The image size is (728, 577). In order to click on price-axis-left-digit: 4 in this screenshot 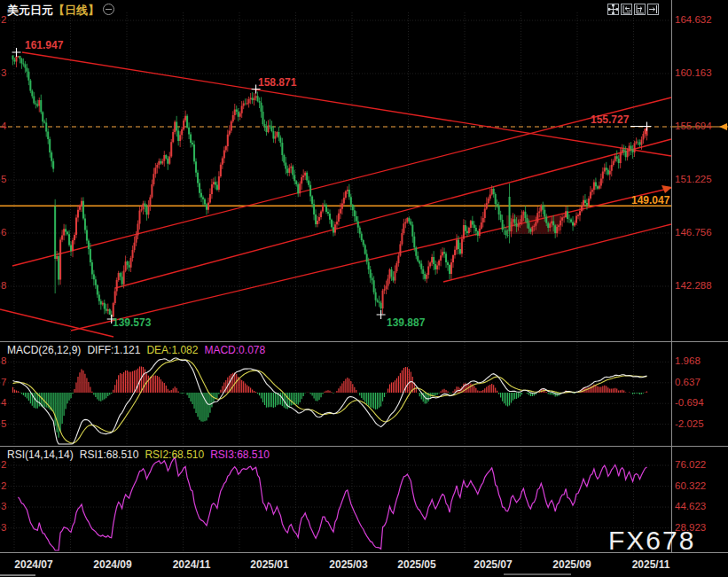, I will do `click(4, 126)`.